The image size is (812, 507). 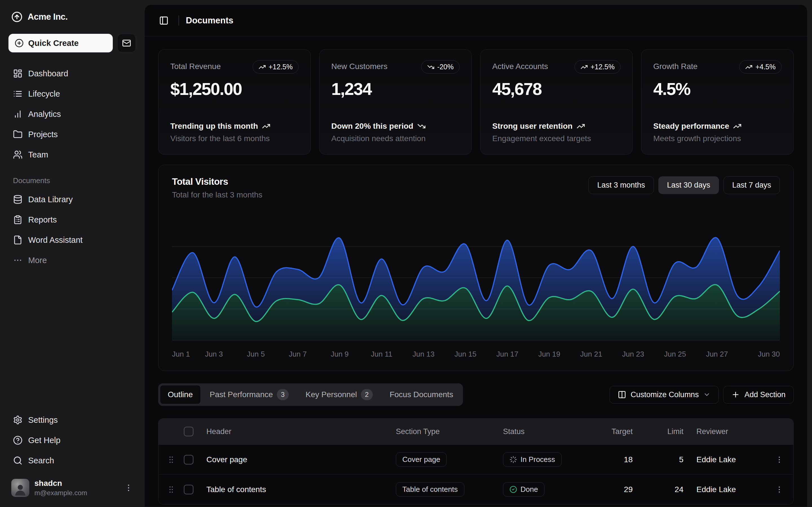 I want to click on ellipsis-icon, so click(x=18, y=260).